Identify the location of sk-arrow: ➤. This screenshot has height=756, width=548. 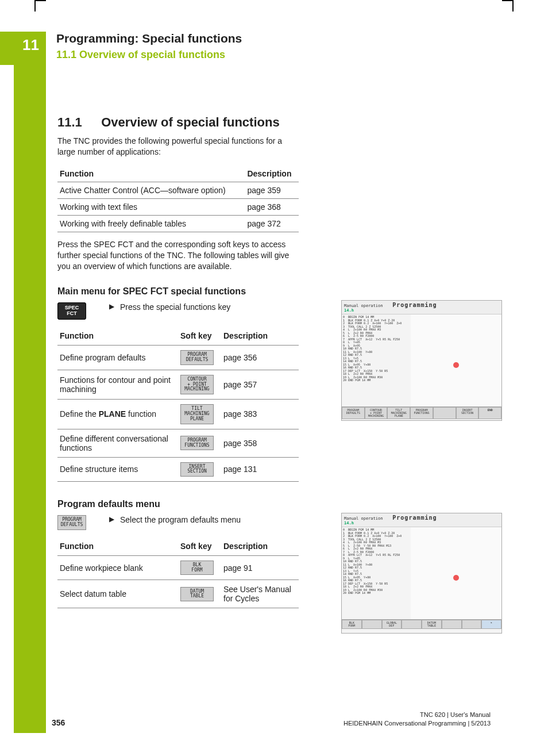
(492, 624).